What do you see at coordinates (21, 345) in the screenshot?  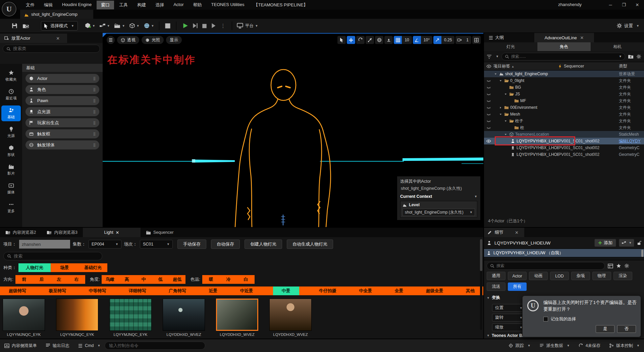 I see `content-drawer-button: 内容侧滑菜单` at bounding box center [21, 345].